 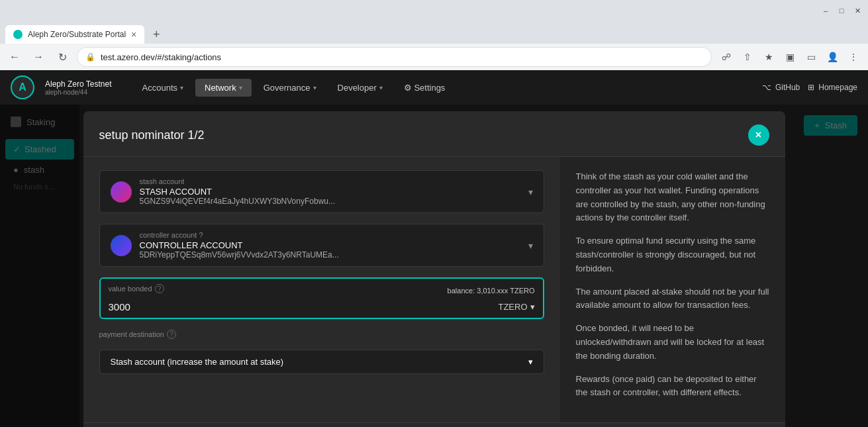 What do you see at coordinates (322, 361) in the screenshot?
I see `payment-destination-field: Stash account (increase the amount at st…` at bounding box center [322, 361].